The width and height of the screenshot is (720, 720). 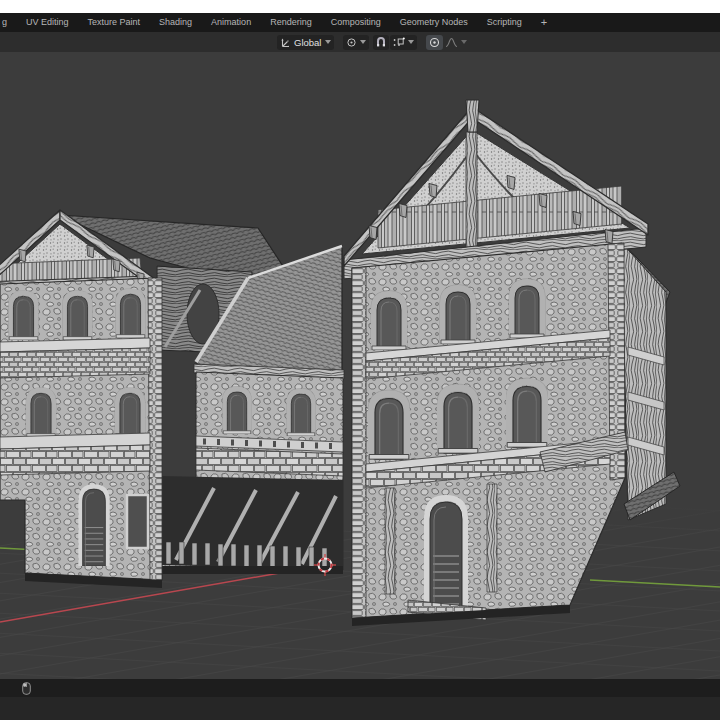 What do you see at coordinates (472, 191) in the screenshot?
I see `gable-center-post` at bounding box center [472, 191].